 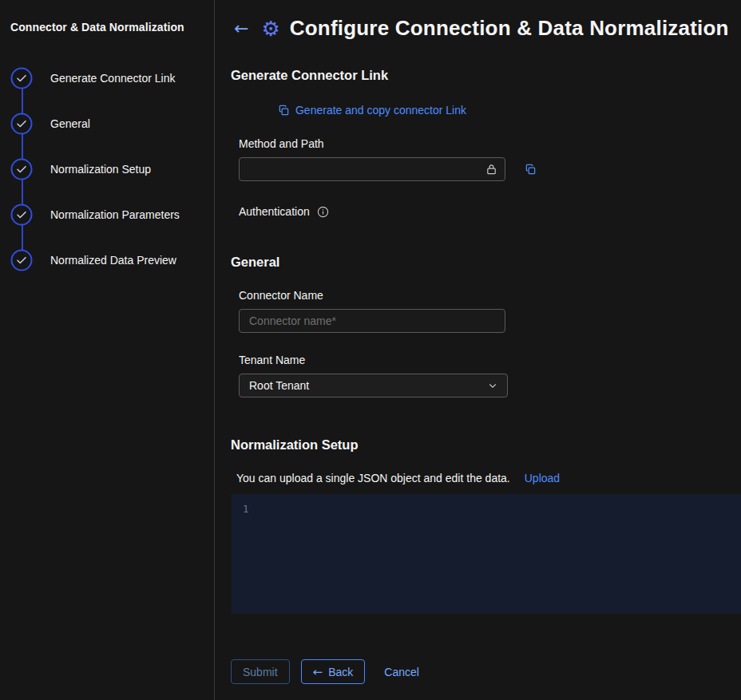 What do you see at coordinates (493, 386) in the screenshot?
I see `chevron-down-icon` at bounding box center [493, 386].